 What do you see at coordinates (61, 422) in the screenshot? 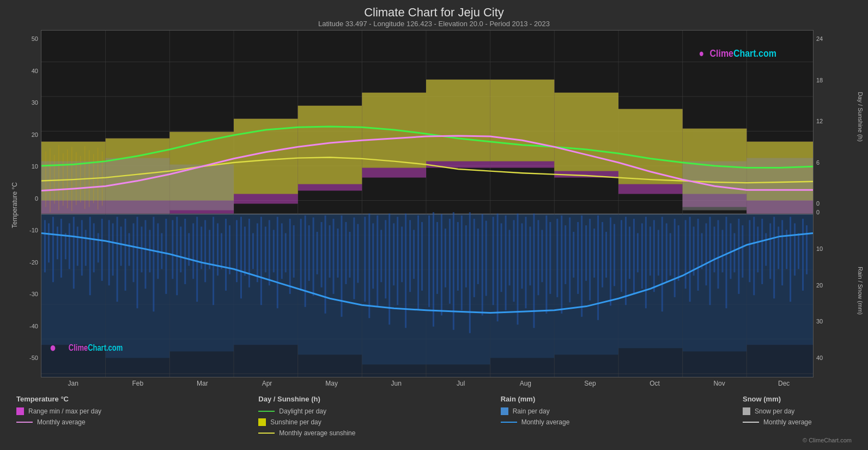
I see `legend-temp-avg-label: Monthly average` at bounding box center [61, 422].